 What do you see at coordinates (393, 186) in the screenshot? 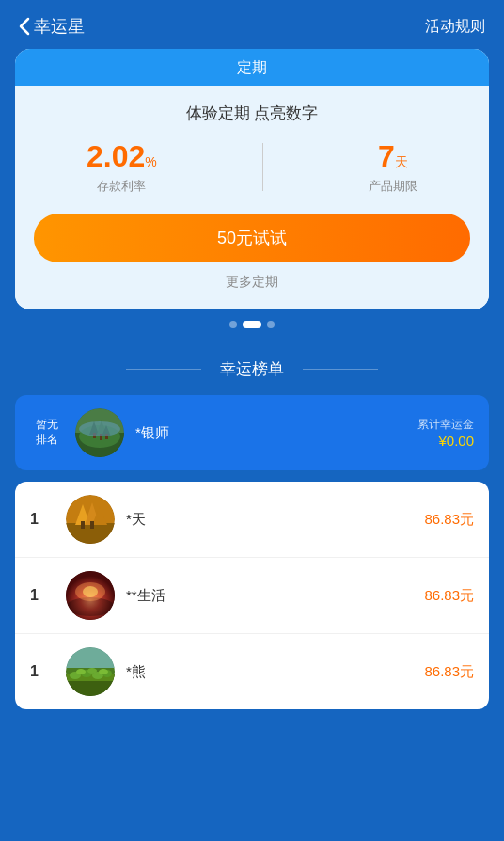
I see `days-label: 产品期限` at bounding box center [393, 186].